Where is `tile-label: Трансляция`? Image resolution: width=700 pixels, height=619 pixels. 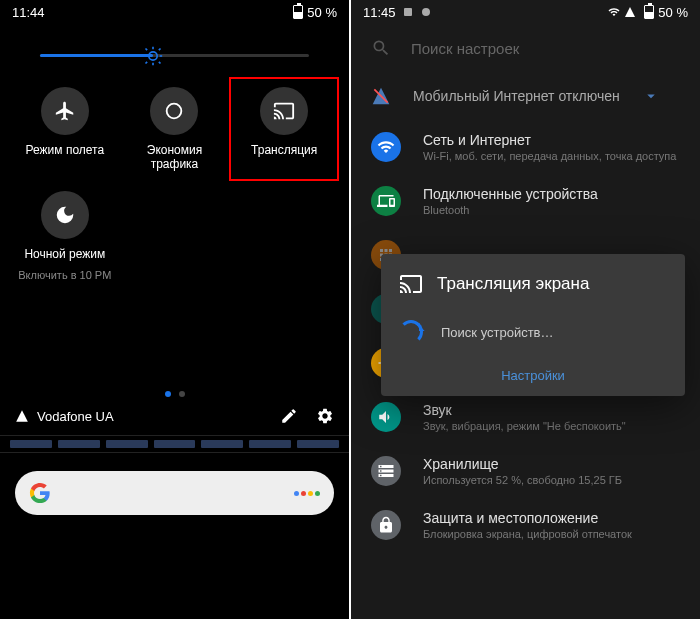 tile-label: Трансляция is located at coordinates (284, 150).